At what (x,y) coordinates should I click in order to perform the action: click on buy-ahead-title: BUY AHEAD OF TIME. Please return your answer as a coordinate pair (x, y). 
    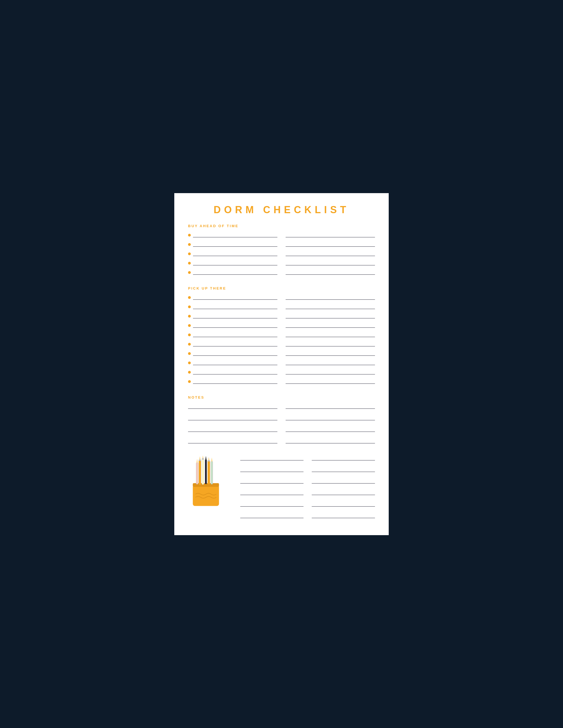
    Looking at the image, I should click on (282, 226).